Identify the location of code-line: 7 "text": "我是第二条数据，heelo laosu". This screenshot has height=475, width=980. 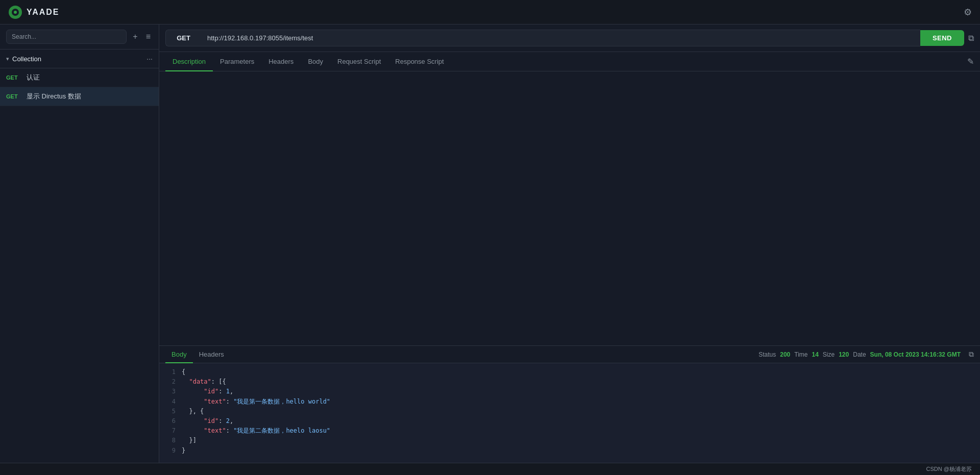
(570, 431).